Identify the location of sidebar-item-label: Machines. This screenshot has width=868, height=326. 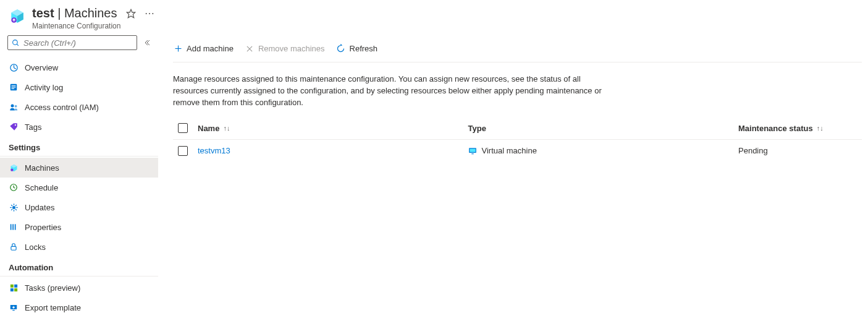
(42, 168).